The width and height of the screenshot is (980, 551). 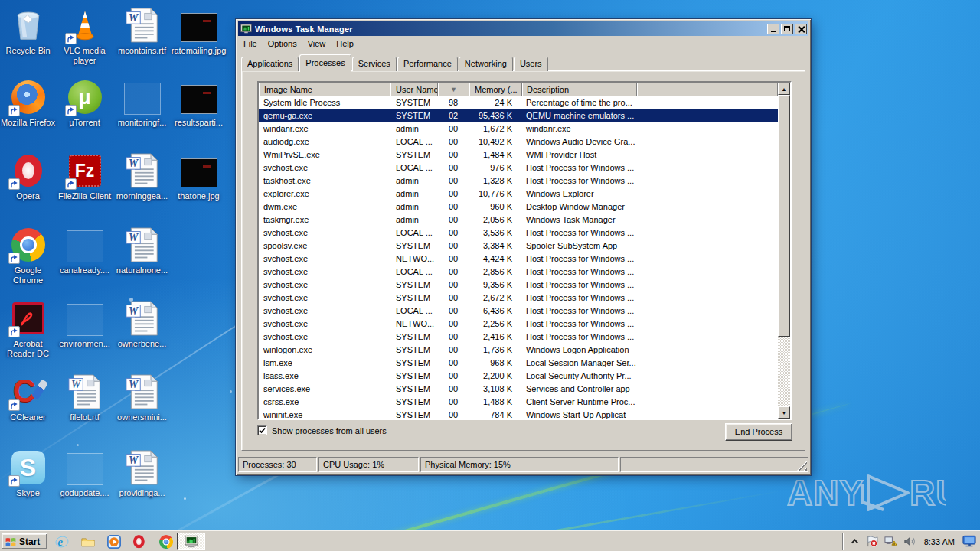 I want to click on process-row-svchost-exe: svchost.exeLOCAL ...00976 KHost Process …, so click(x=518, y=168).